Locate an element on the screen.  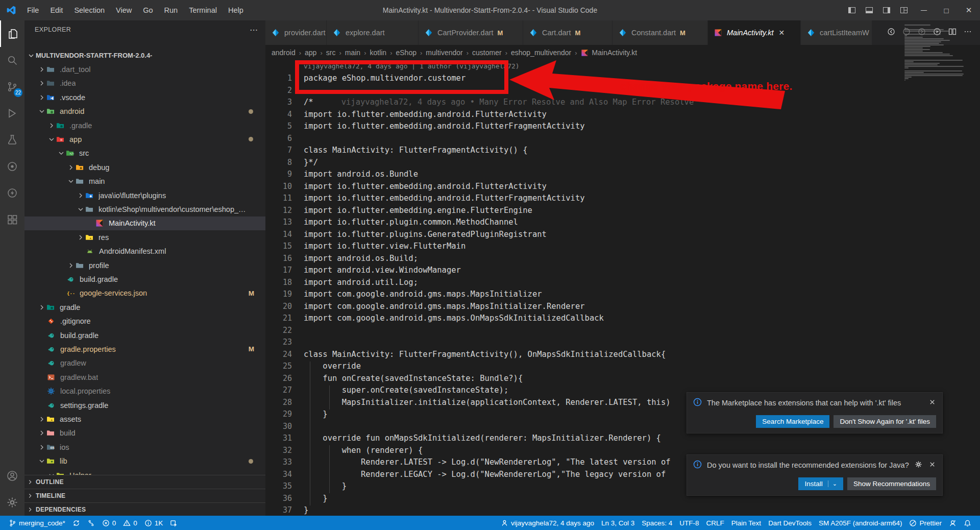
tree-item: gradle.propertiesM is located at coordinates (145, 349).